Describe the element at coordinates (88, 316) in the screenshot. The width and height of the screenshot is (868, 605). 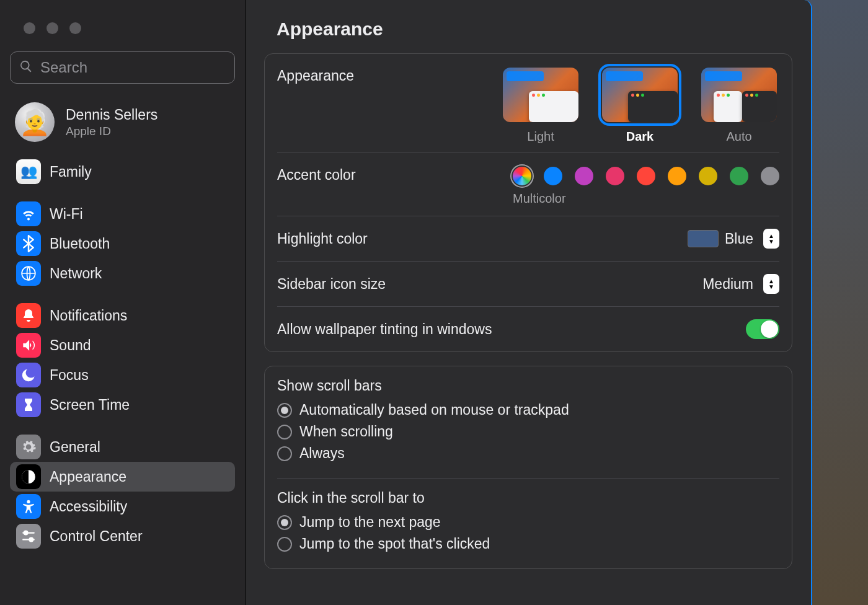
I see `sidebar-item-label: Notifications` at that location.